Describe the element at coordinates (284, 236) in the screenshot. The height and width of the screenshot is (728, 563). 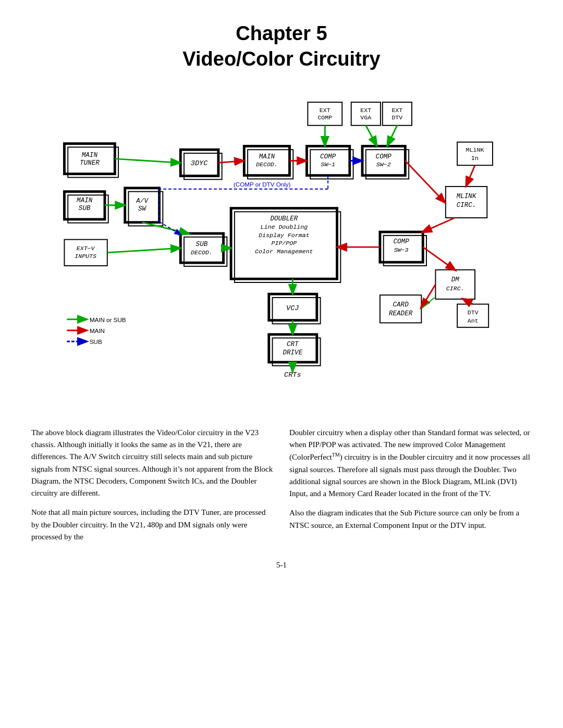
I see `svg-text: Display Format` at that location.